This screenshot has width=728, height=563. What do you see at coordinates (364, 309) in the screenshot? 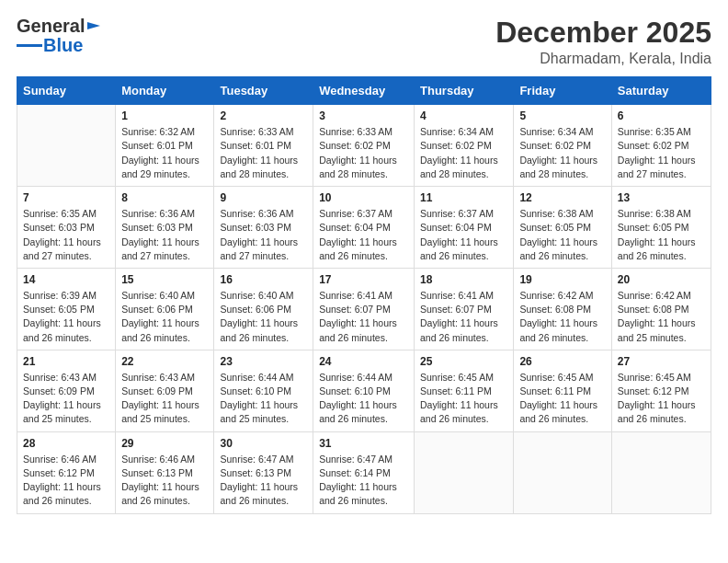
I see `calendar-day-cell: 17Sunrise: 6:41 AMSunset: 6:07 PMDayligh…` at bounding box center [364, 309].